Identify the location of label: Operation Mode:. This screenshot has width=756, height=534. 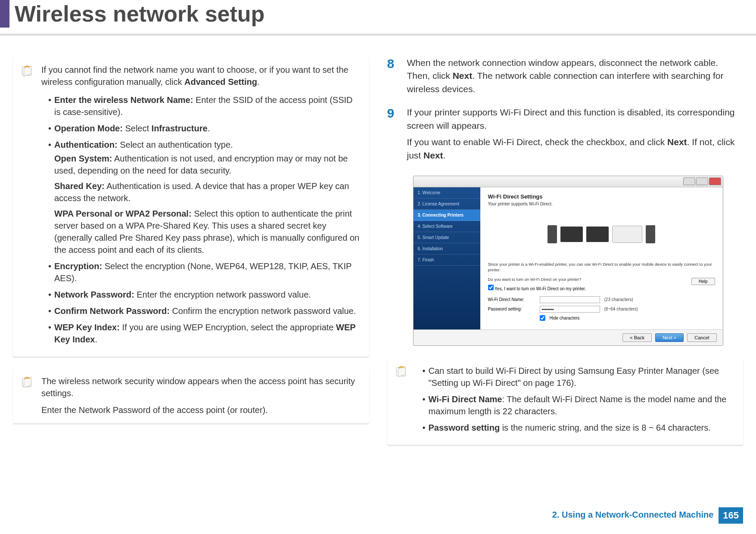
(89, 128).